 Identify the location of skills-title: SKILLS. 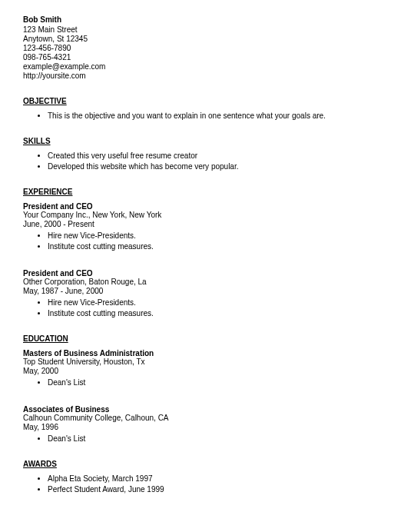
(206, 141).